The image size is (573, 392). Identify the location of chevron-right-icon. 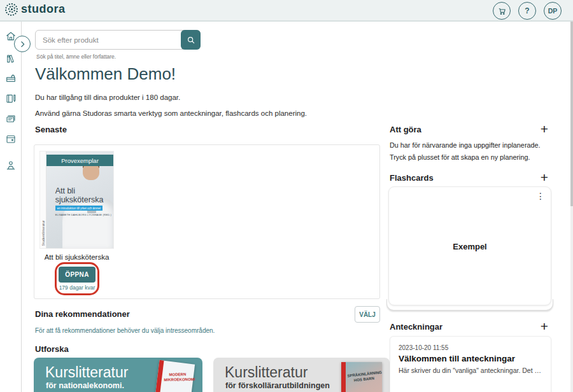
(23, 45).